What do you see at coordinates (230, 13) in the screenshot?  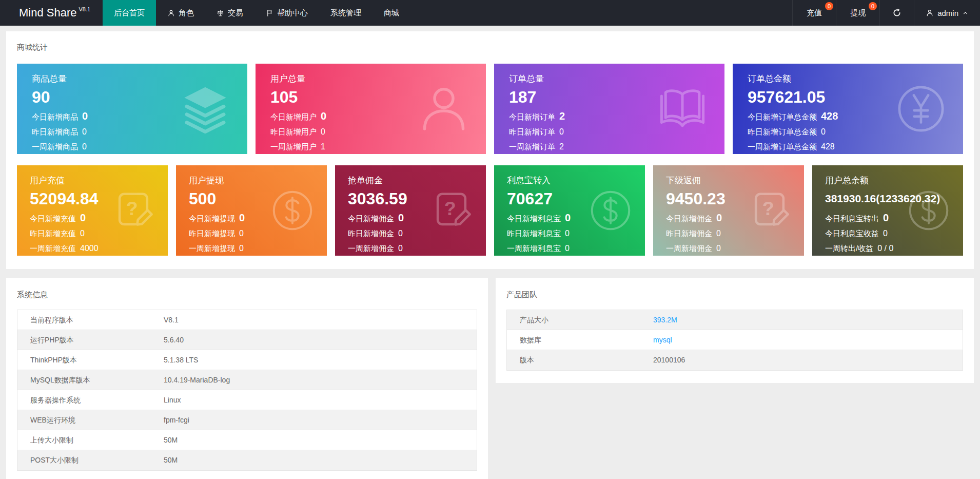 I see `nav-item: 交易` at bounding box center [230, 13].